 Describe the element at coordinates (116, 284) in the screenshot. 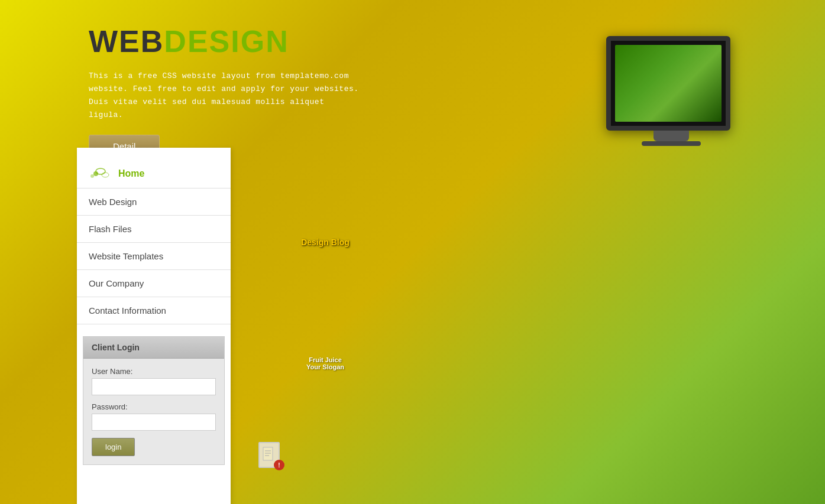

I see `nav-ourcompany-label: Our Company` at that location.